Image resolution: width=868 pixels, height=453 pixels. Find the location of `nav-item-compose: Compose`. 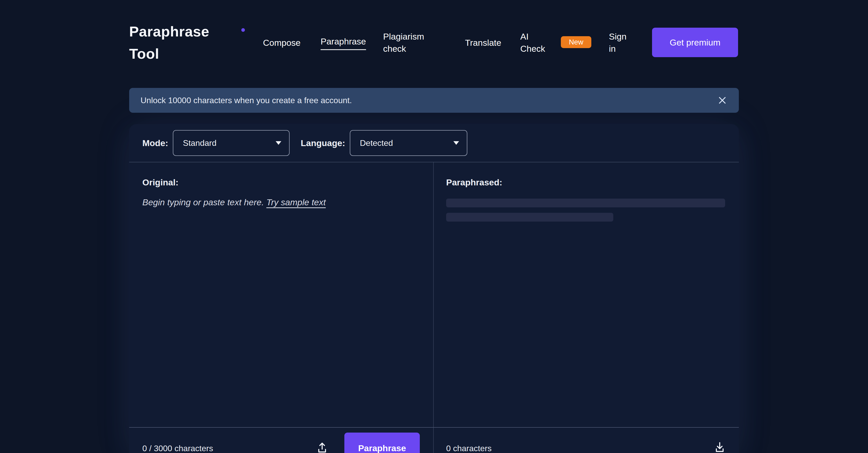

nav-item-compose: Compose is located at coordinates (282, 43).